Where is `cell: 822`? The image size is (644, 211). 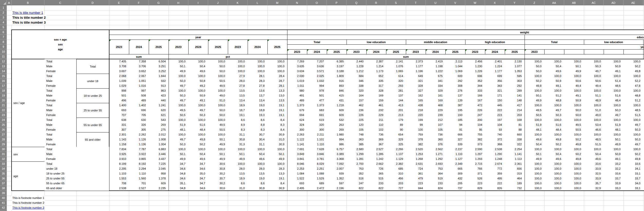
cell: 822 is located at coordinates (355, 188).